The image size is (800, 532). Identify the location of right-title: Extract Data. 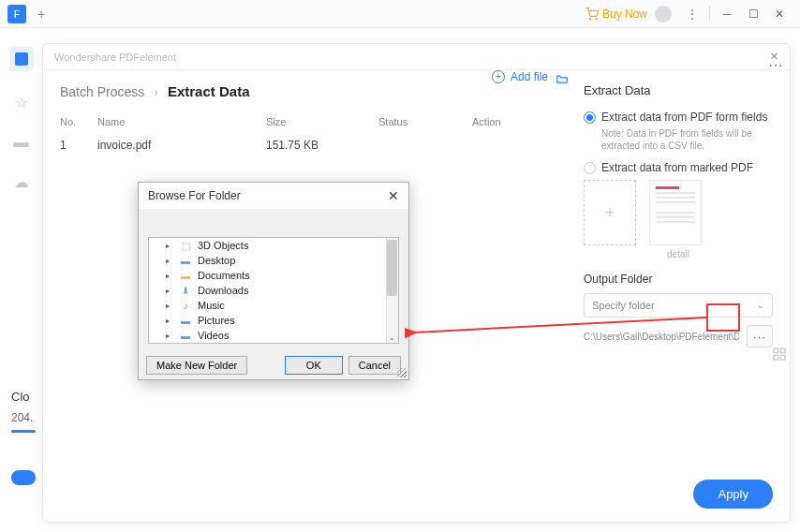
(678, 90).